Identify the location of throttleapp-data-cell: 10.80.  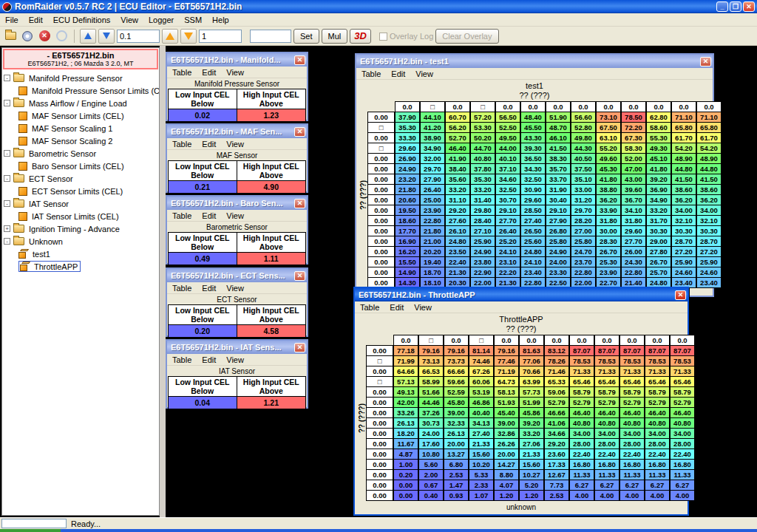
(431, 454).